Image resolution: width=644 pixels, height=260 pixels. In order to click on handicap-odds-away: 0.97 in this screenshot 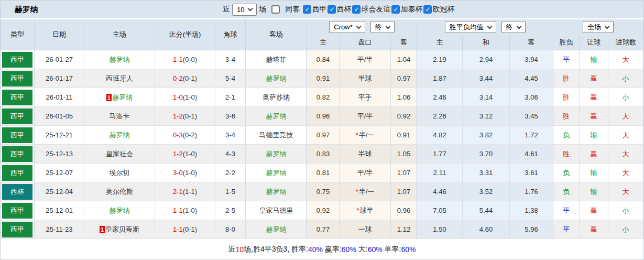, I will do `click(404, 79)`.